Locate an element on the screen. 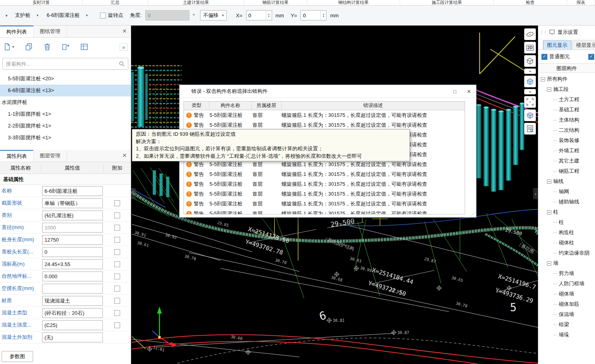 This screenshot has width=595, height=364. layer-tree-item: 轴网 is located at coordinates (567, 192).